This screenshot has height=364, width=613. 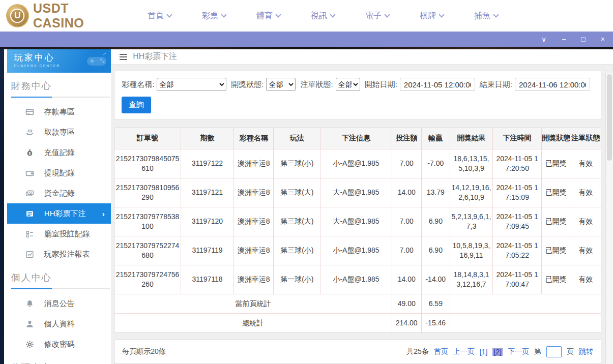 What do you see at coordinates (498, 352) in the screenshot?
I see `page-2-link-current: [2]` at bounding box center [498, 352].